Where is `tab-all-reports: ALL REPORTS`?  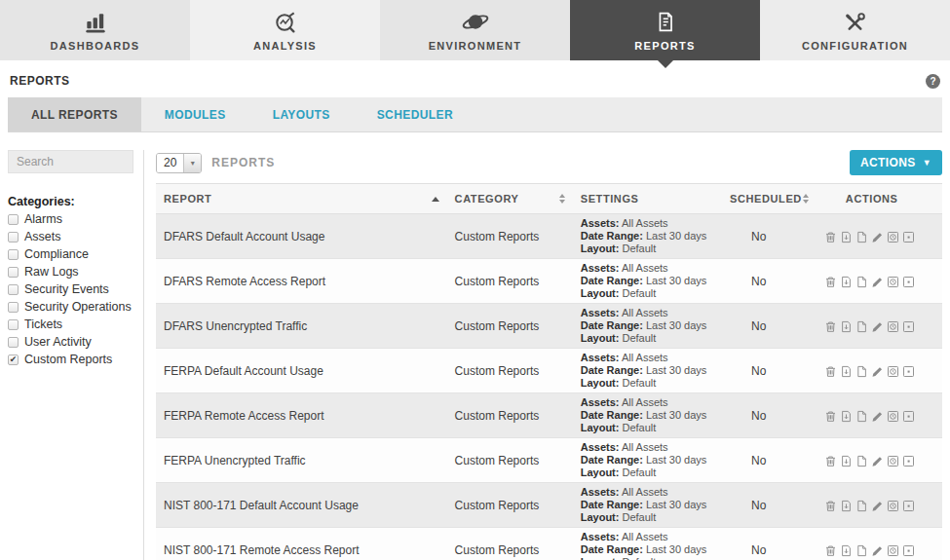
tab-all-reports: ALL REPORTS is located at coordinates (74, 115).